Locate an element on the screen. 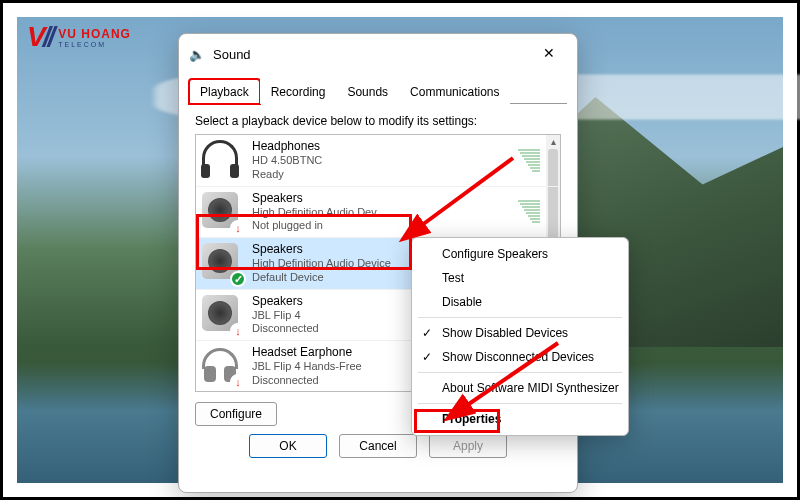  configure-button: Configure is located at coordinates (236, 414).